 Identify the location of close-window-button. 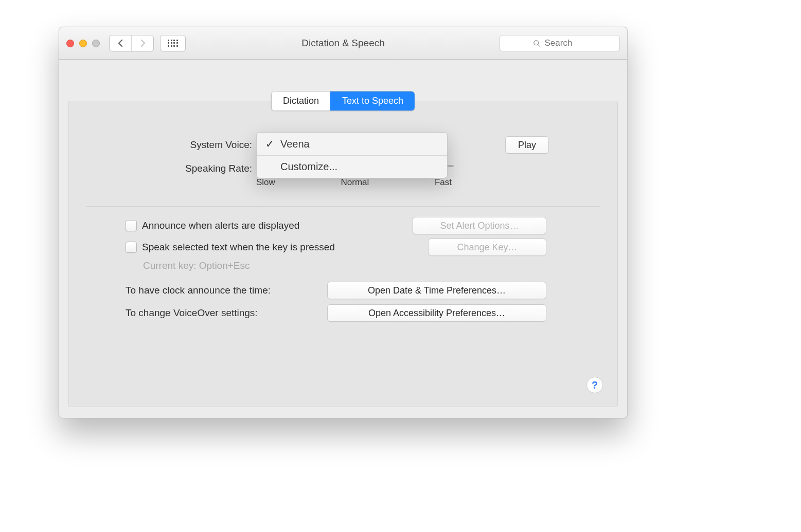
(70, 43).